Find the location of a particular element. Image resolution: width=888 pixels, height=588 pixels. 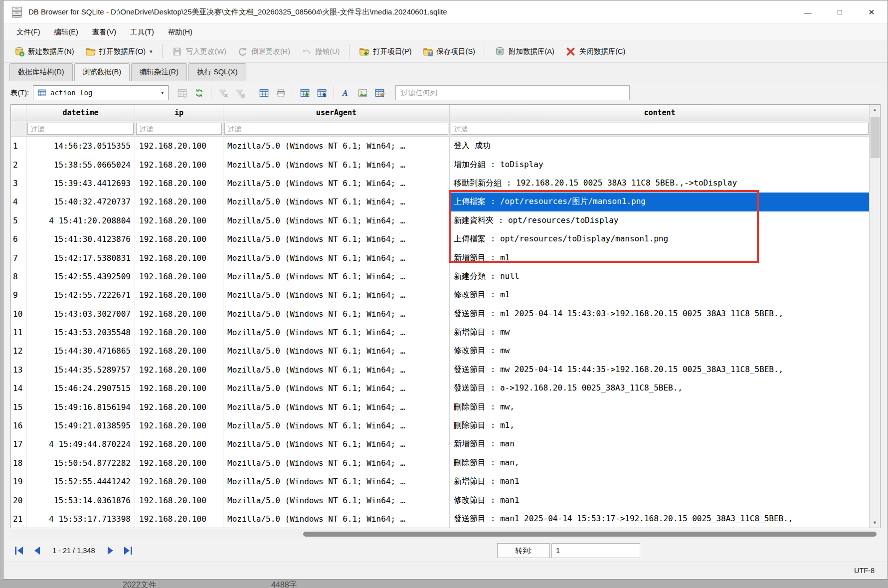

cell-content: 發送節目 : a->192.168.20.15 0025_38A3_11C8_5… is located at coordinates (660, 388).